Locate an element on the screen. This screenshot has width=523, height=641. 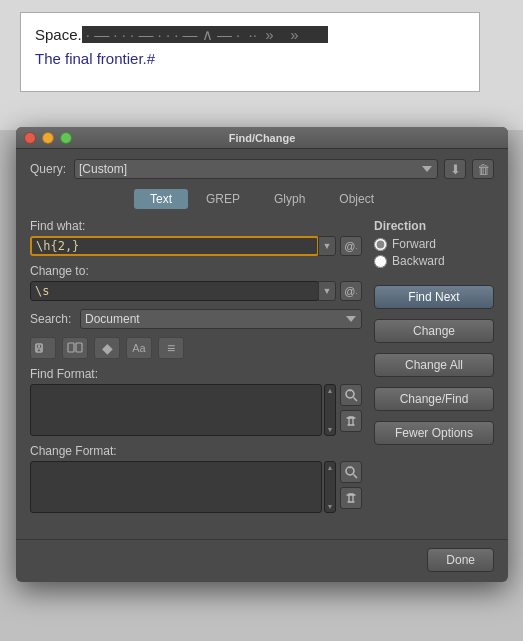
find-what-label: Find what: is located at coordinates (196, 226).